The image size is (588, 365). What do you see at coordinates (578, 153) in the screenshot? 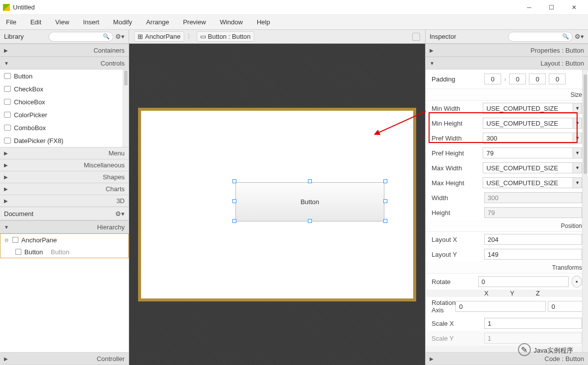
I see `pref-height-menu: ▼` at bounding box center [578, 153].